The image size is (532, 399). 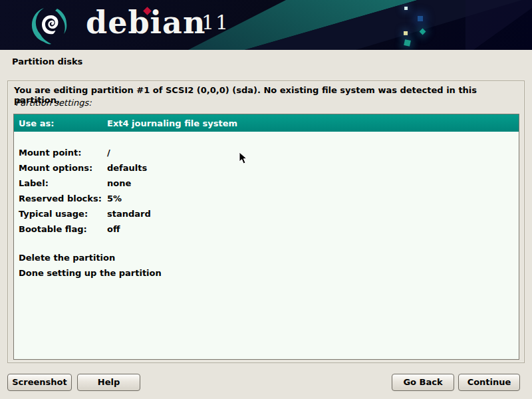 What do you see at coordinates (40, 382) in the screenshot?
I see `screenshot-button: Screenshot` at bounding box center [40, 382].